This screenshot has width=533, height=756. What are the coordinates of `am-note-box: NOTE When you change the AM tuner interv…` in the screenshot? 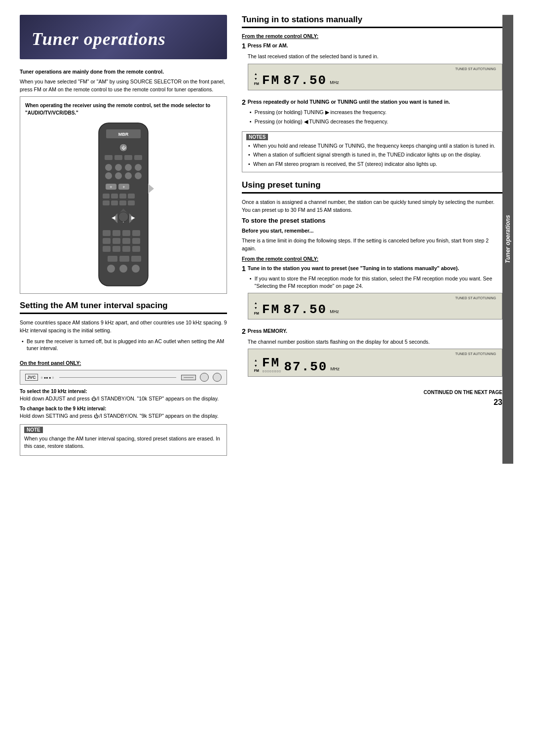 It's located at (123, 440).